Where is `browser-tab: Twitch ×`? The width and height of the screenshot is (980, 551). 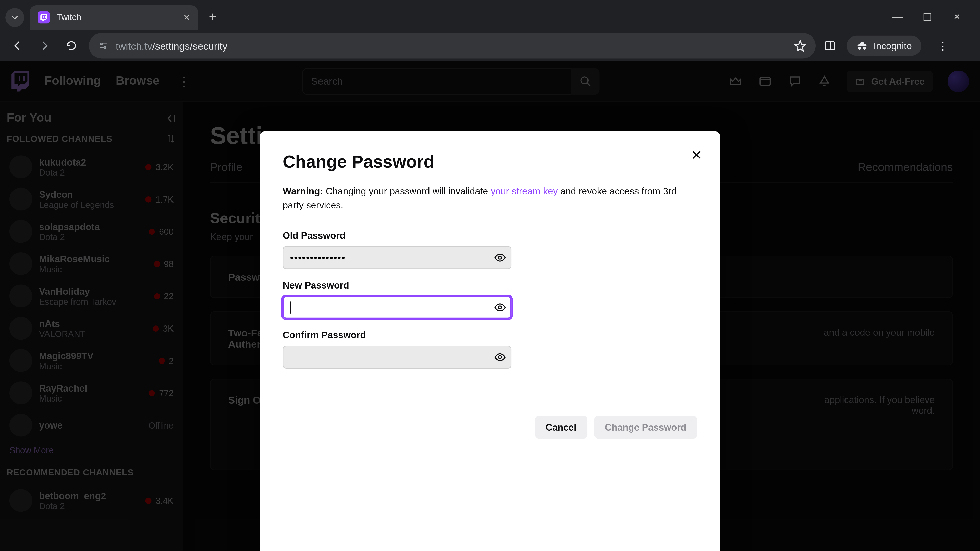
browser-tab: Twitch × is located at coordinates (114, 17).